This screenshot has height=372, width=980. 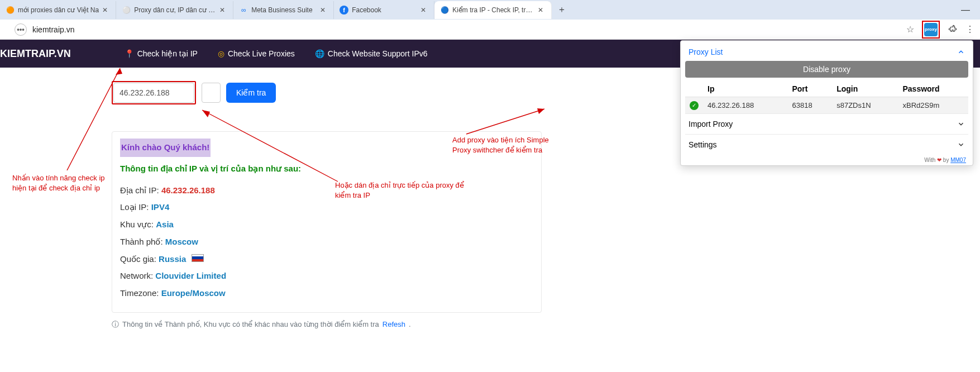 I want to click on menu-icon: ⋮, so click(x=970, y=29).